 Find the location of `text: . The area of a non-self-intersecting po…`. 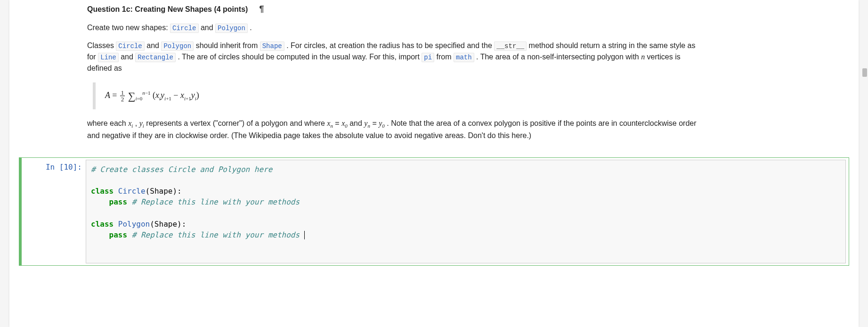

text: . The area of a non-self-intersecting po… is located at coordinates (558, 57).